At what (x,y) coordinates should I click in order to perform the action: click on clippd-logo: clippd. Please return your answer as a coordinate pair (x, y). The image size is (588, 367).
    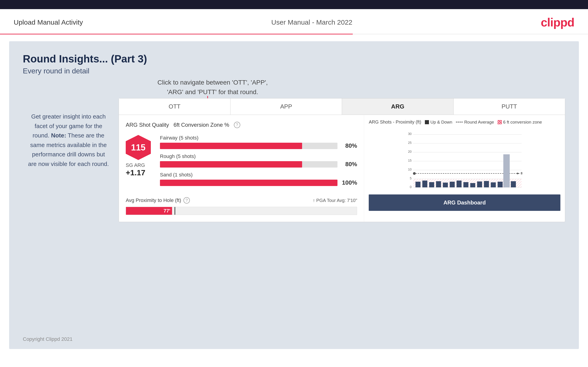
    Looking at the image, I should click on (558, 22).